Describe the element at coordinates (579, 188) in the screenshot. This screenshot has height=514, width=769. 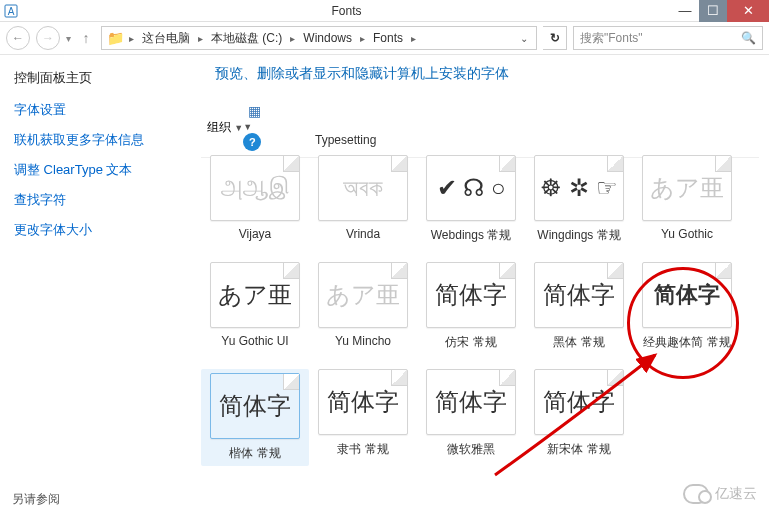
I see `font-thumbnail: ☸ ✲ ☞` at that location.